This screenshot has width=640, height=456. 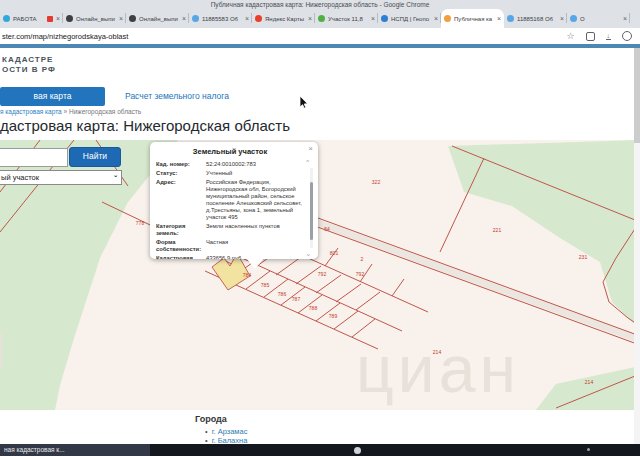 I want to click on popup-callout-tail, so click(x=255, y=264).